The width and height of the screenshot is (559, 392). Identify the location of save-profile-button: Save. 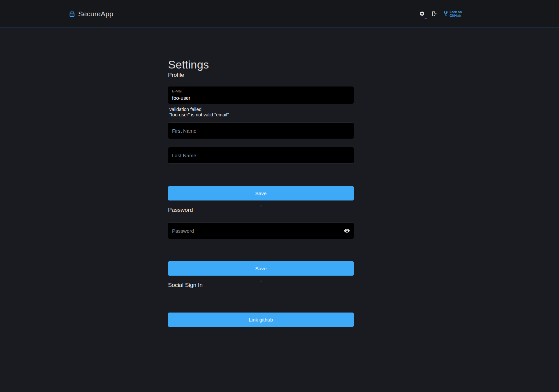
(261, 194).